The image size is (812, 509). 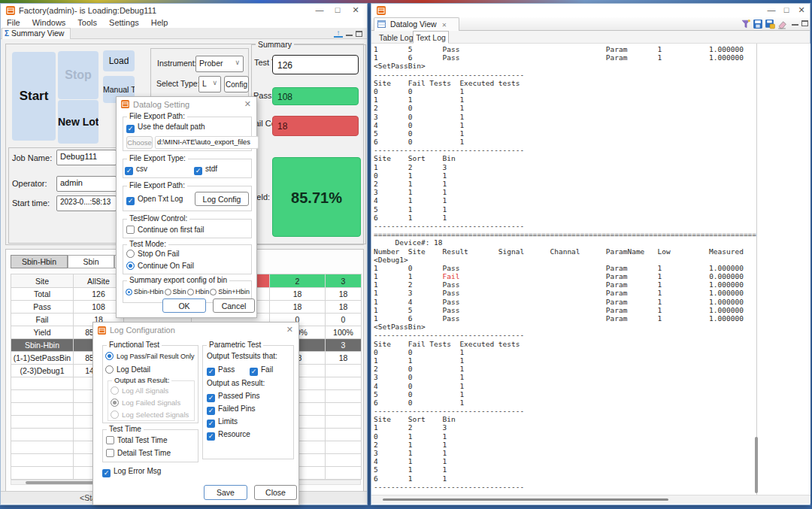 I want to click on checkbox-unchecked-icon, so click(x=110, y=441).